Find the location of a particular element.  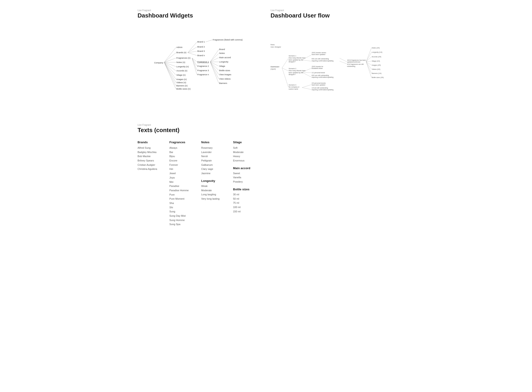

longevity-title: Longevity is located at coordinates (213, 181).